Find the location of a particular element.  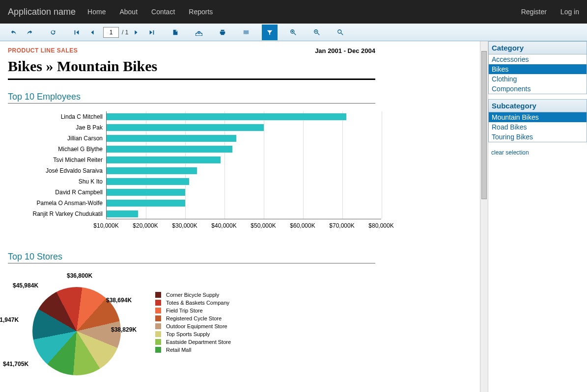

nav-contact: Contact is located at coordinates (163, 12).